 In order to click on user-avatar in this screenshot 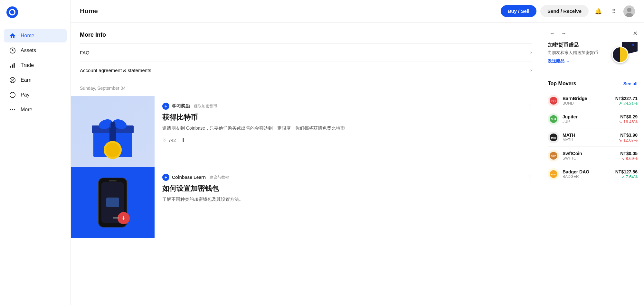, I will do `click(629, 11)`.